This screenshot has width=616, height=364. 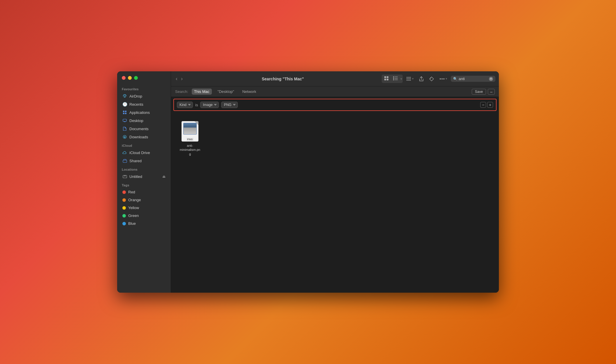 I want to click on scope-this-mac-button: This Mac, so click(x=202, y=91).